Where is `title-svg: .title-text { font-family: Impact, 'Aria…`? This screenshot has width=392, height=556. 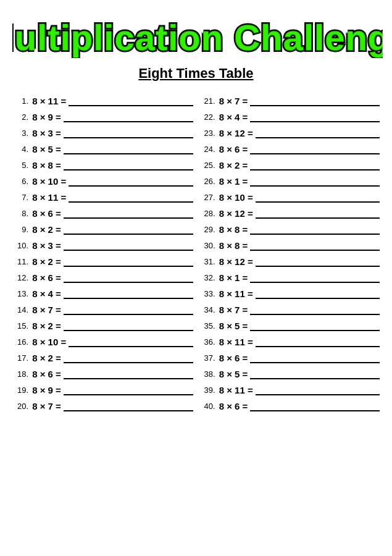
title-svg: .title-text { font-family: Impact, 'Aria… is located at coordinates (198, 33).